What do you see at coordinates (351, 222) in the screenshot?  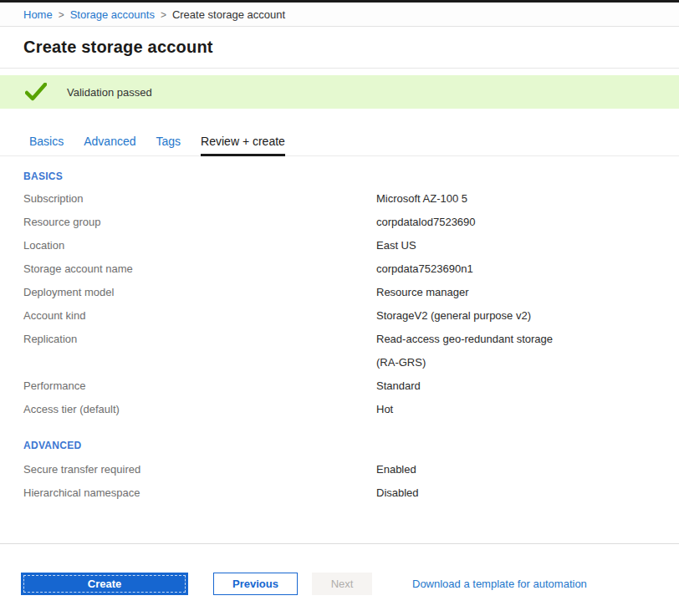 I see `review-row-resource-group: Resource group corpdatalod7523690` at bounding box center [351, 222].